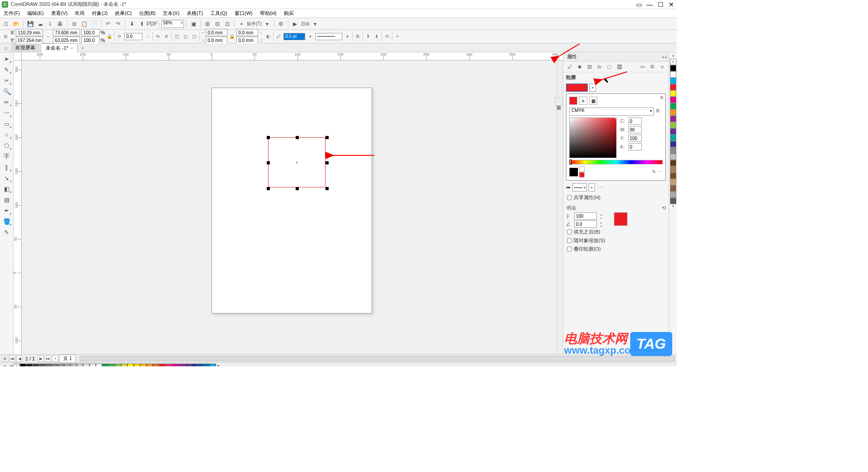 The image size is (868, 472). Describe the element at coordinates (327, 137) in the screenshot. I see `handle-tr` at that location.